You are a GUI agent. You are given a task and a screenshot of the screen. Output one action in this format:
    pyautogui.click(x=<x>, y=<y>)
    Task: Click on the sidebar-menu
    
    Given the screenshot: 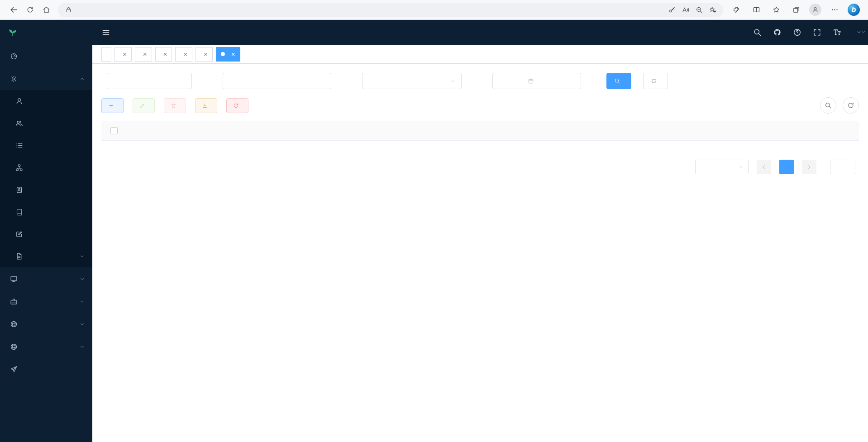 What is the action you would take?
    pyautogui.click(x=46, y=213)
    